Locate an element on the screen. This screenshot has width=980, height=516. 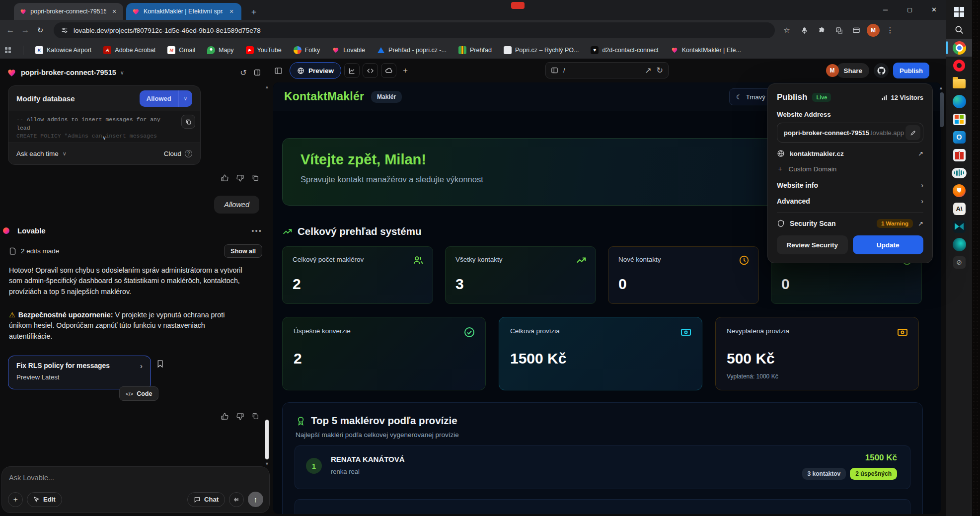
voice-assistant-icon is located at coordinates (959, 173).